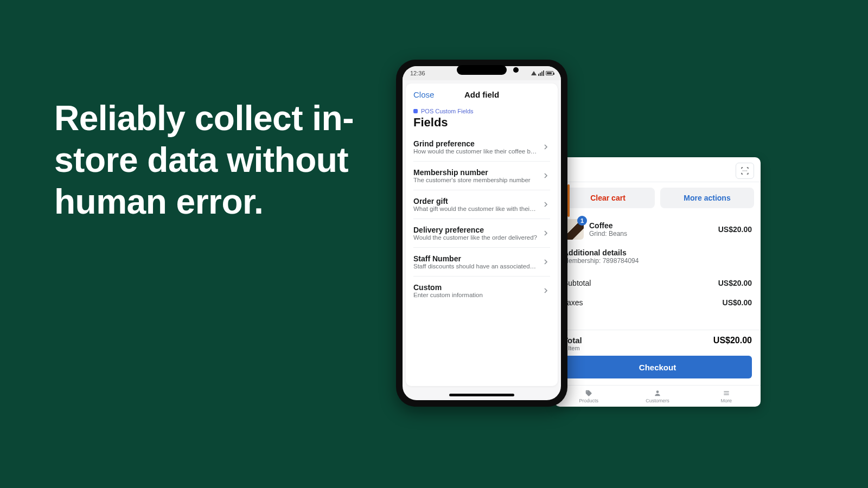  What do you see at coordinates (475, 237) in the screenshot?
I see `field-description: Would the customer like the order delive…` at bounding box center [475, 237].